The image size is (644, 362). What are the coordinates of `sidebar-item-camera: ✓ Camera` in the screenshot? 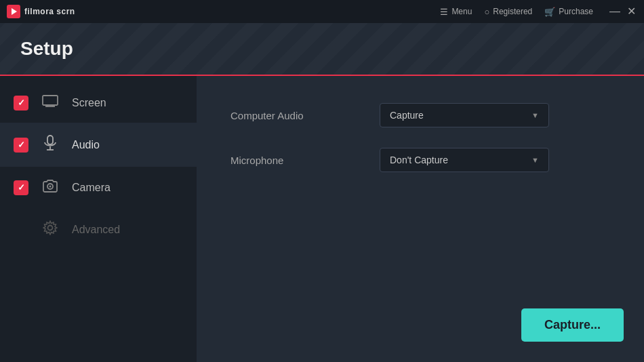 It's located at (98, 187).